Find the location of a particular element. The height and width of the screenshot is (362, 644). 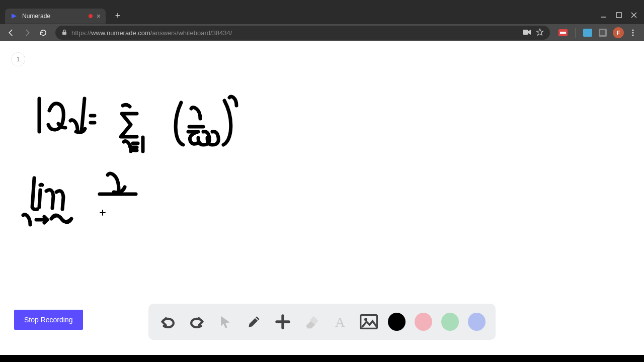

extension-icons is located at coordinates (583, 33).